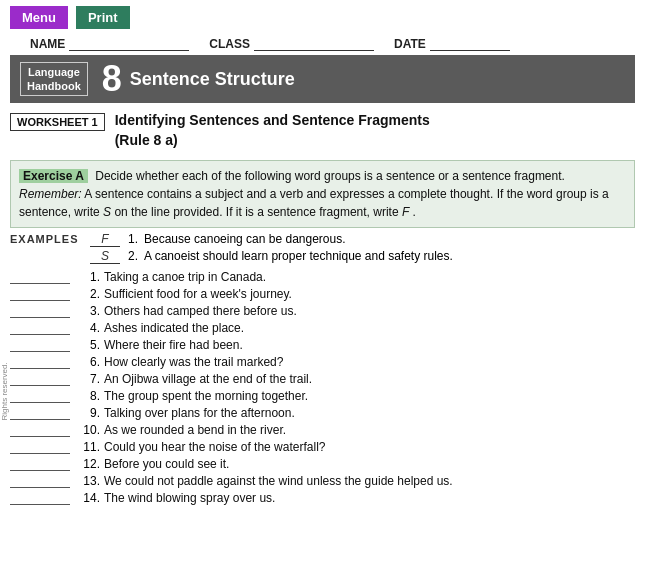 The width and height of the screenshot is (645, 563). Describe the element at coordinates (322, 45) in the screenshot. I see `fields-row: NAME CLASS DATE` at that location.